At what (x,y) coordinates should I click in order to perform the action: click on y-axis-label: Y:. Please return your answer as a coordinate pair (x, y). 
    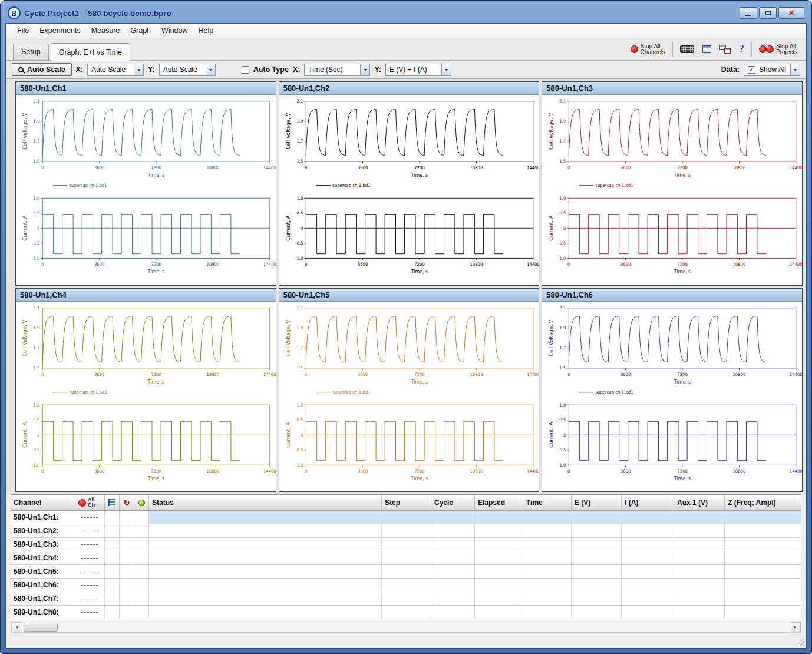
    Looking at the image, I should click on (378, 70).